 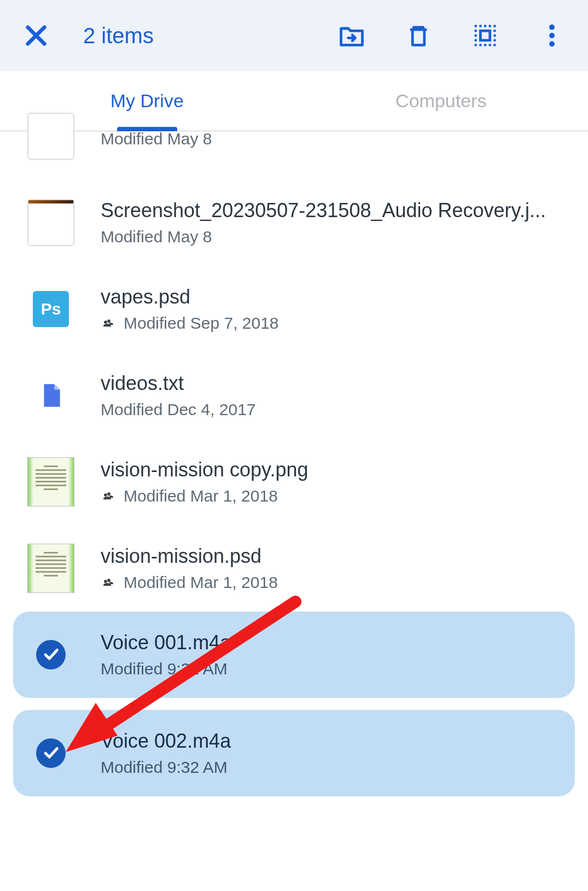 What do you see at coordinates (164, 767) in the screenshot?
I see `file-modified: Modified 9:32 AM` at bounding box center [164, 767].